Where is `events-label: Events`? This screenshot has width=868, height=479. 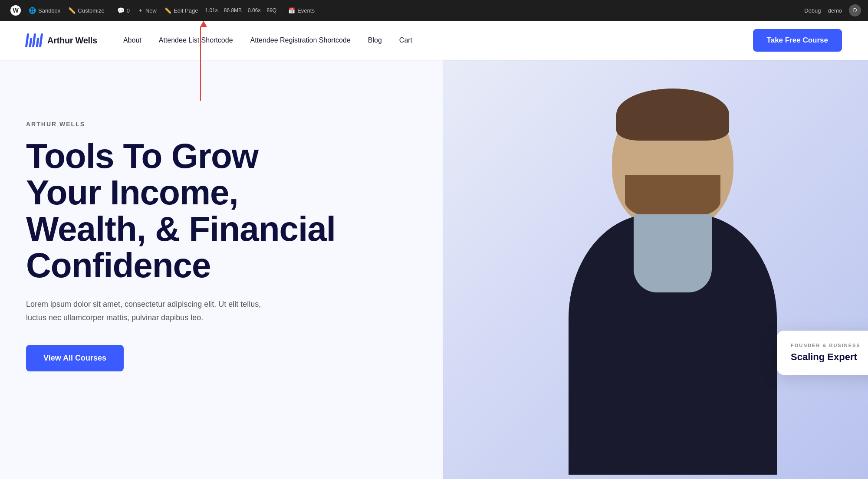 events-label: Events is located at coordinates (306, 10).